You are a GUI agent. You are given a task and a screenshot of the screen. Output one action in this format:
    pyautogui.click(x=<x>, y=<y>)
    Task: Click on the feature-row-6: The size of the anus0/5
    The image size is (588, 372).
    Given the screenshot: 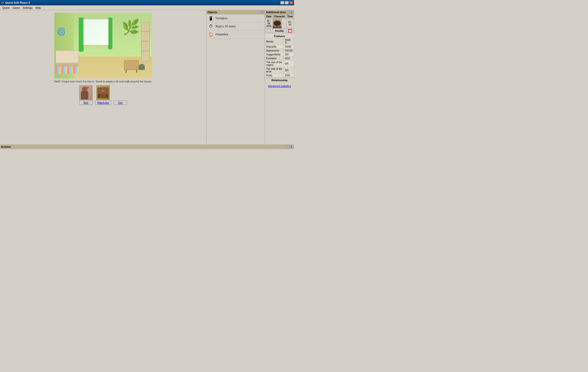 What is the action you would take?
    pyautogui.click(x=280, y=70)
    